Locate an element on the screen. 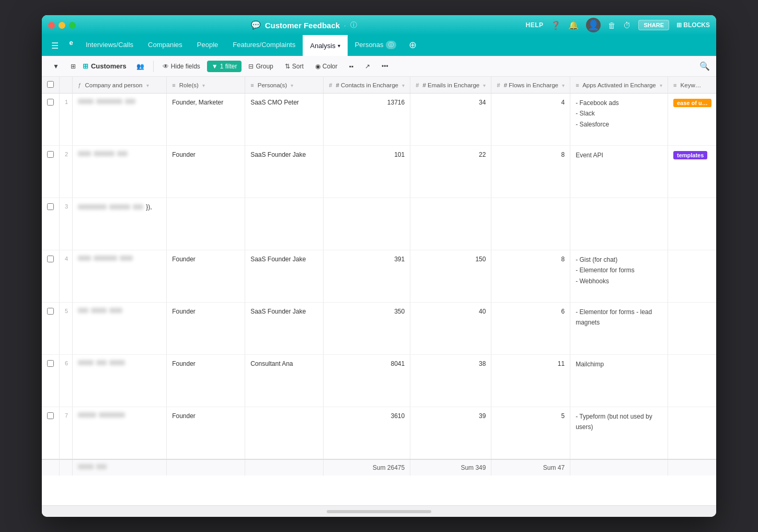  header-flows: # # Flows in Encharge ▾ is located at coordinates (531, 85).